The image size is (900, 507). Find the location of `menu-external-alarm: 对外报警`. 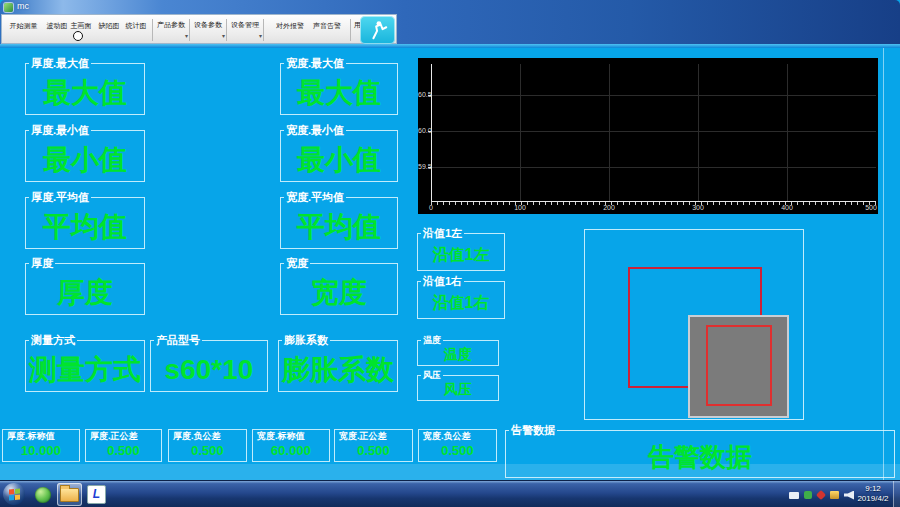

menu-external-alarm: 对外报警 is located at coordinates (290, 26).